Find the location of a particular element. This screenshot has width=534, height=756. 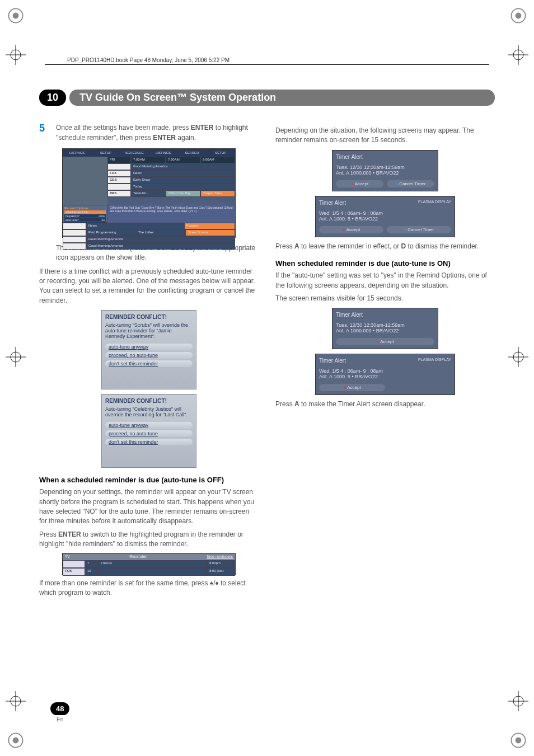

body-text: Press A to make the Timer Alert screen d… is located at coordinates (385, 404).